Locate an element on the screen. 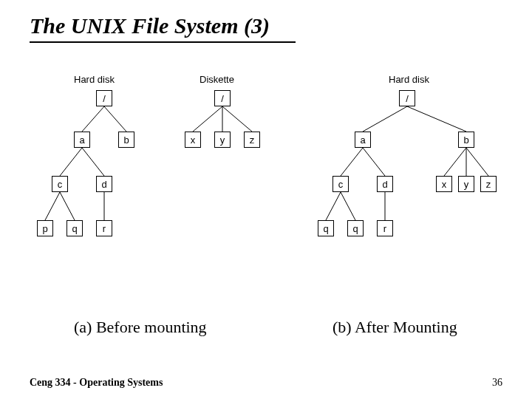 The image size is (532, 399). title-underline is located at coordinates (163, 42).